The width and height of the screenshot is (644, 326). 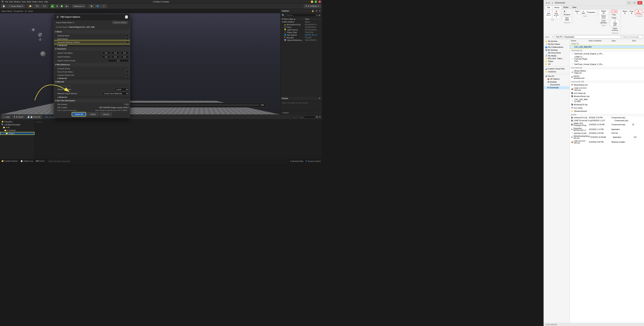 What do you see at coordinates (116, 57) in the screenshot?
I see `rotation-y-input` at bounding box center [116, 57].